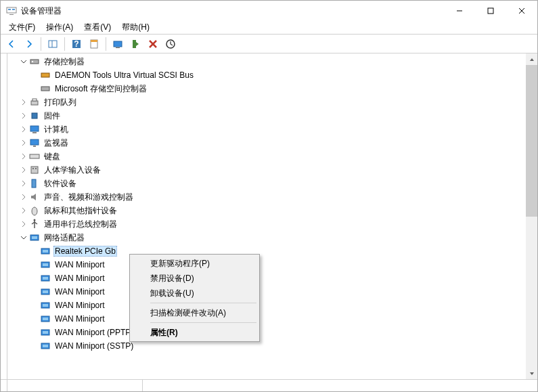 This screenshot has height=392, width=538. I want to click on tree-node-ms-storage: Microsoft 存储空间控制器, so click(273, 89).